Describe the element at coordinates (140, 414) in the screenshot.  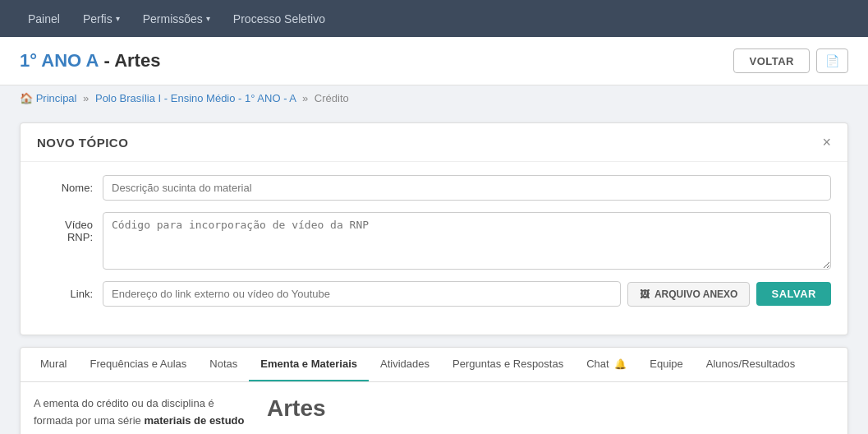
I see `content-description: A ementa do crédito ou da disciplina é f…` at that location.